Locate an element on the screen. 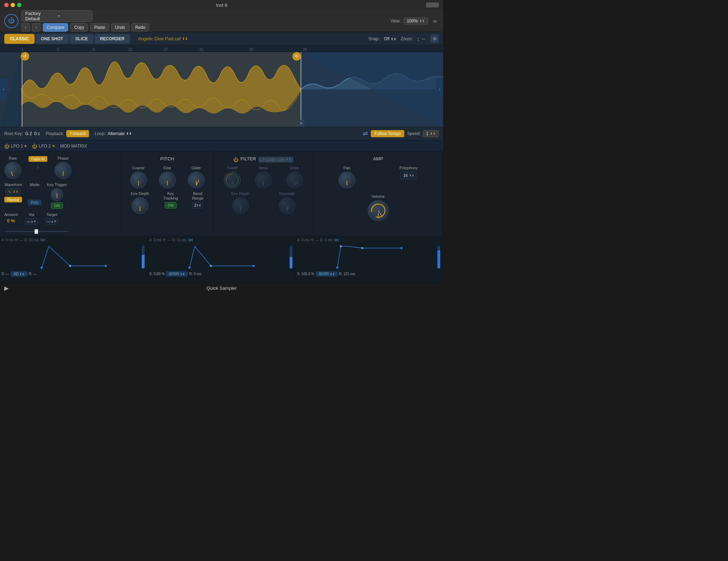 The height and width of the screenshot is (561, 728). phase-knob is located at coordinates (63, 170).